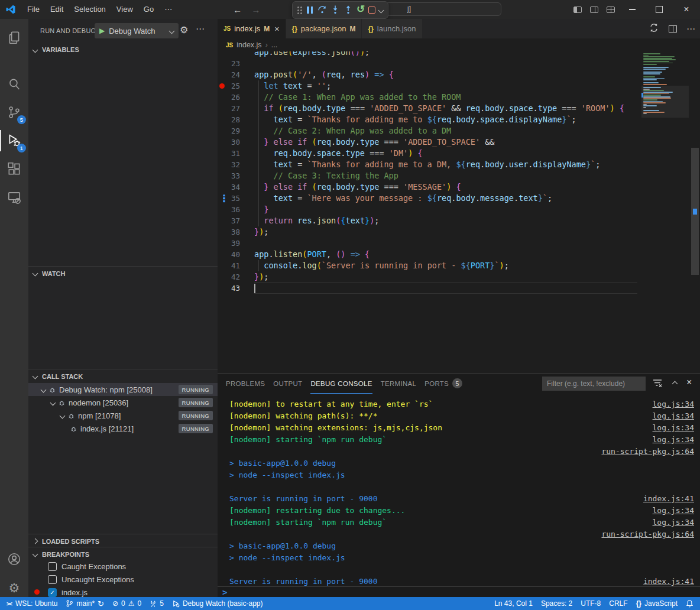 This screenshot has height=610, width=700. What do you see at coordinates (90, 9) in the screenshot?
I see `menu-selection: Selection` at bounding box center [90, 9].